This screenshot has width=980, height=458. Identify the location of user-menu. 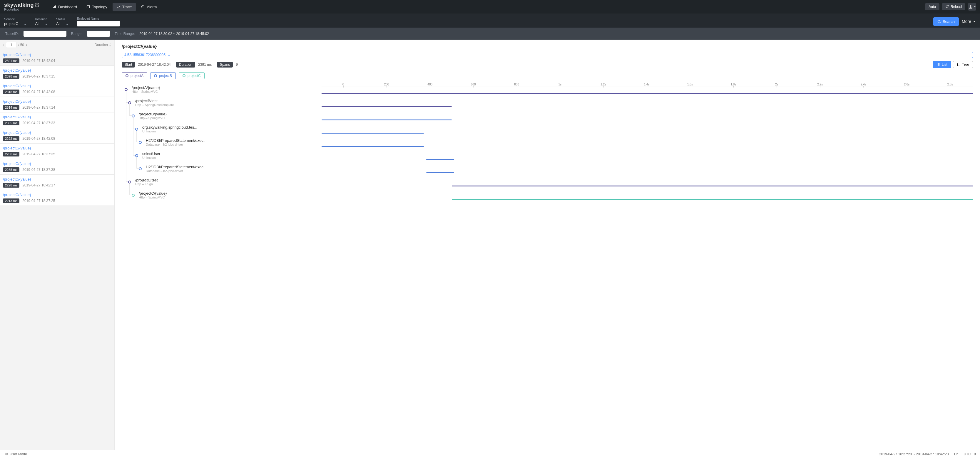
(972, 7).